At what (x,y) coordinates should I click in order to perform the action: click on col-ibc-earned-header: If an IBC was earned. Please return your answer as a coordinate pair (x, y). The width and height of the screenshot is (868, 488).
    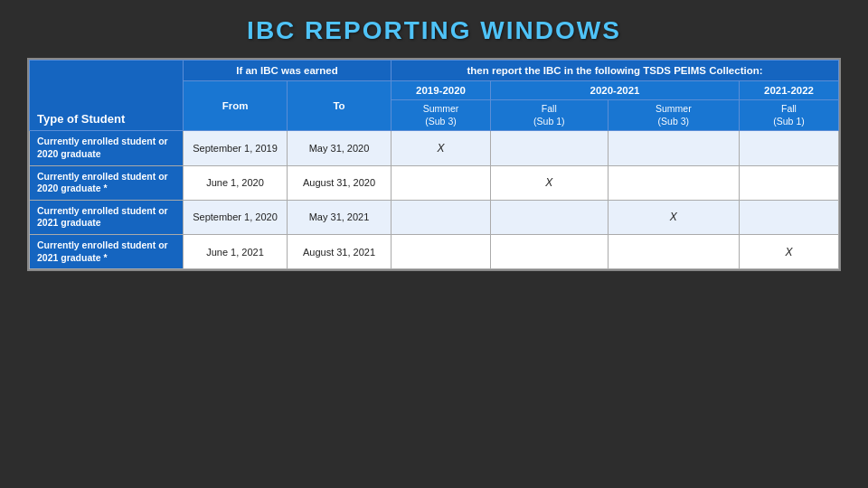
    Looking at the image, I should click on (288, 70).